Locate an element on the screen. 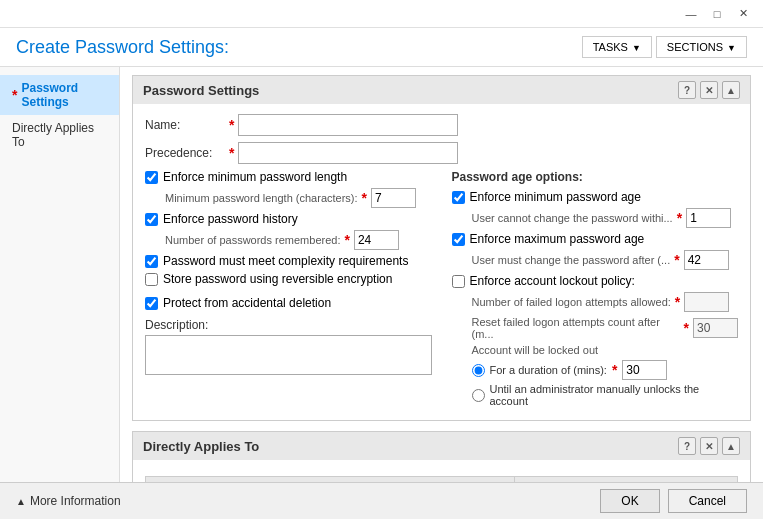 This screenshot has height=519, width=763. manual-unlock-row: Until an administrator manually unlocks … is located at coordinates (606, 395).